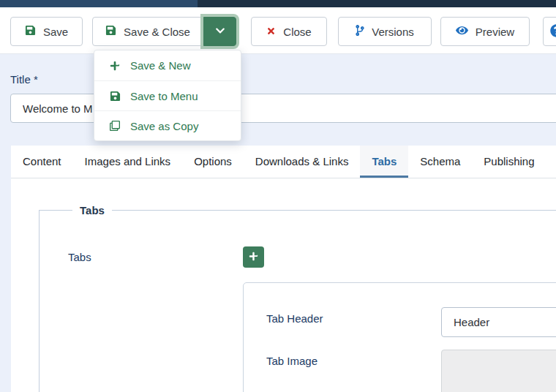 The height and width of the screenshot is (392, 556). Describe the element at coordinates (168, 126) in the screenshot. I see `menu-item-save-as-copy: Save as Copy` at that location.